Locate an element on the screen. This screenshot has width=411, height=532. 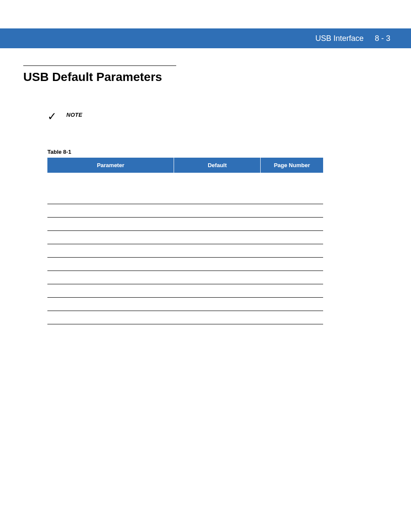
column-header-default: Default is located at coordinates (217, 165).